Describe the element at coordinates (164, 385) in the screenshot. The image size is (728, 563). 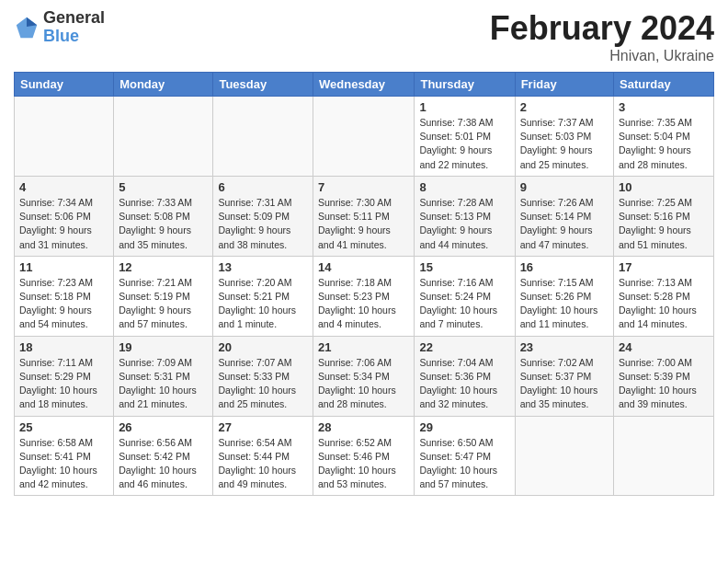
I see `day-info: Sunrise: 7:09 AM Sunset: 5:31 PM Dayligh…` at that location.